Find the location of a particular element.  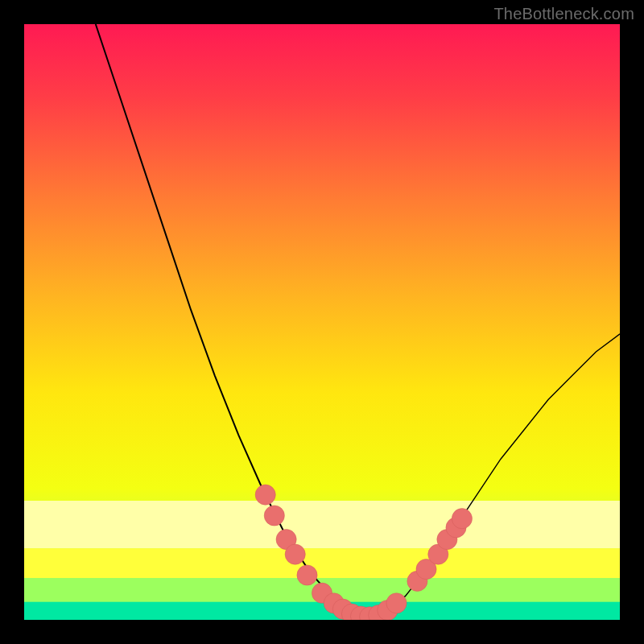

watermark-text: TheBottleneck.com is located at coordinates (564, 14).